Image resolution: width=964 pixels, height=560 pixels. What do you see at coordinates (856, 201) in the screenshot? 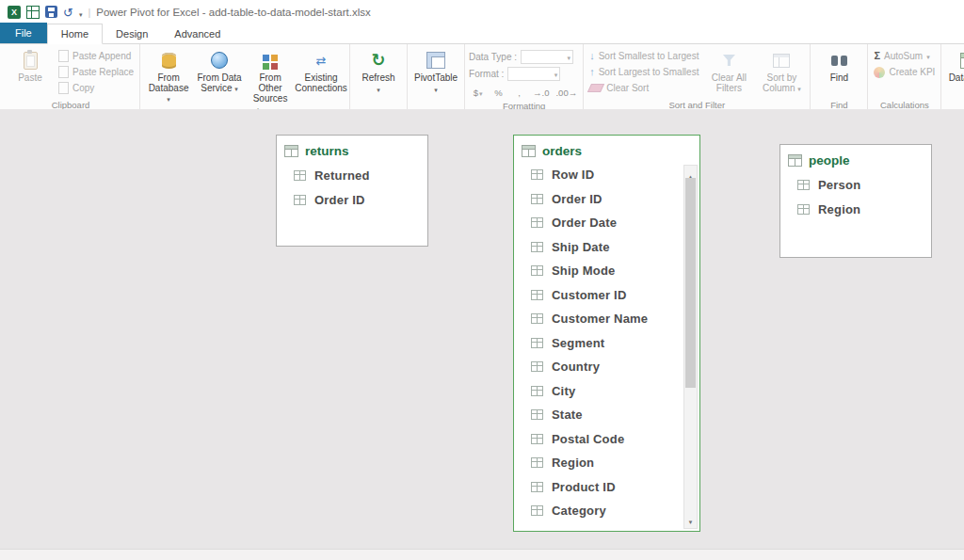
I see `table-people: people Person Region` at bounding box center [856, 201].